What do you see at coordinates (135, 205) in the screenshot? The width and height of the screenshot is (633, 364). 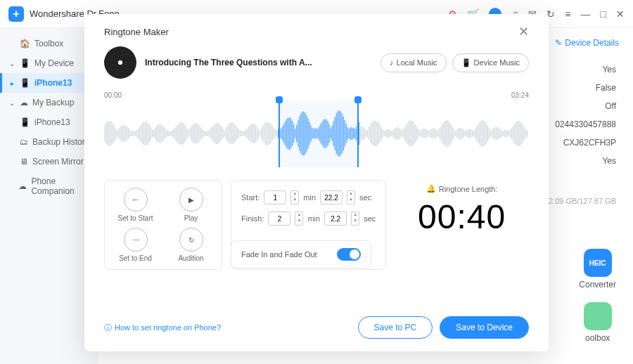 I see `set-to-start-button: ⟜Set to Start` at bounding box center [135, 205].